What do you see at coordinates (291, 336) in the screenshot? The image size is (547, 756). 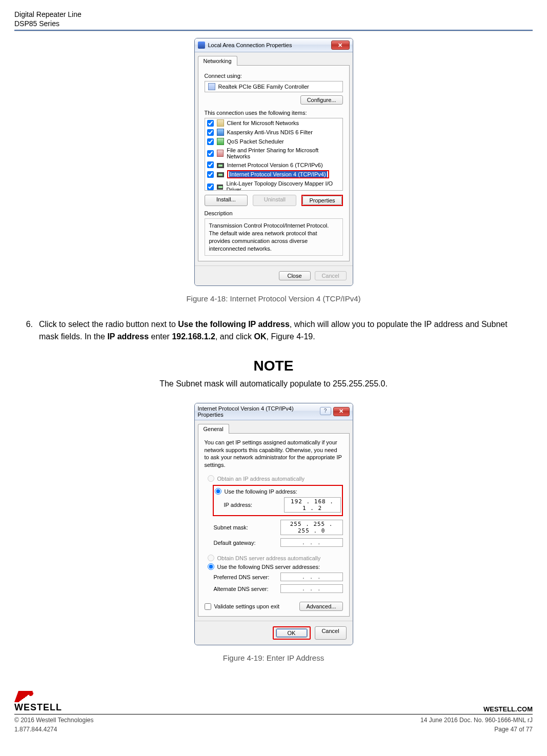 I see `step-text: , Figure 4-19.` at bounding box center [291, 336].